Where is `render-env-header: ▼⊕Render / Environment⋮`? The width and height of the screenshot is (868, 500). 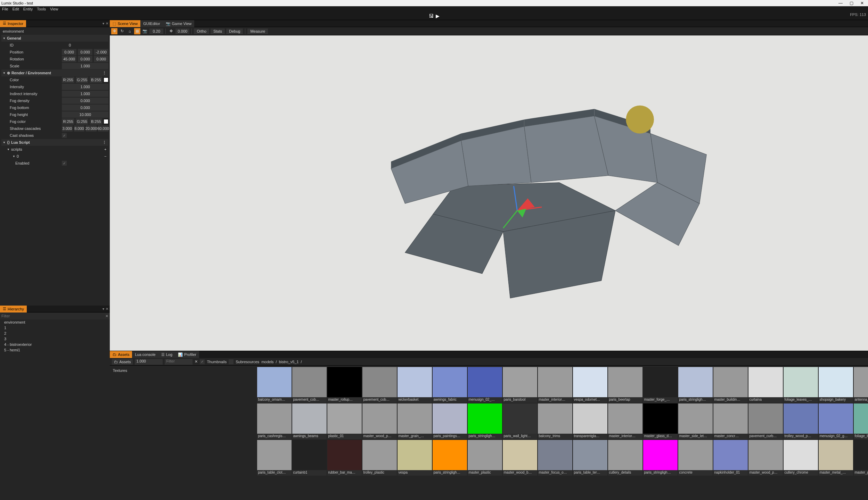 render-env-header: ▼⊕Render / Environment⋮ is located at coordinates (55, 73).